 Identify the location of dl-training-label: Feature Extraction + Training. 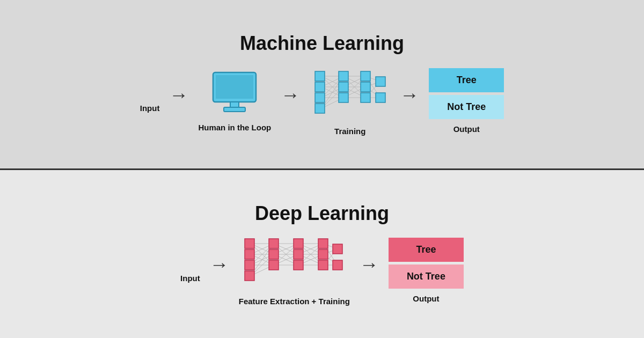
(294, 302).